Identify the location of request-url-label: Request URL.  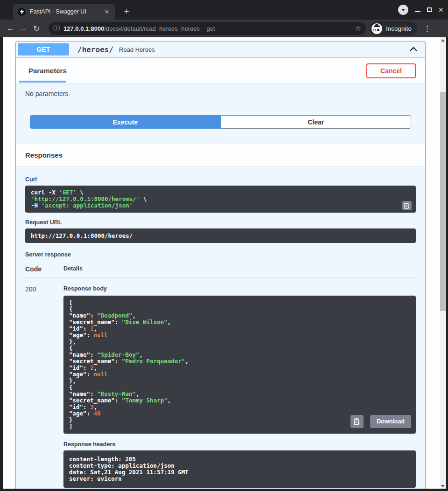
(220, 222).